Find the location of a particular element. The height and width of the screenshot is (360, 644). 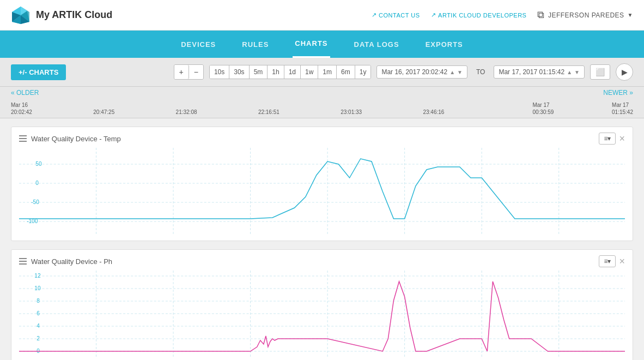

chart-temp-filter-button: ≡▾ is located at coordinates (607, 139).